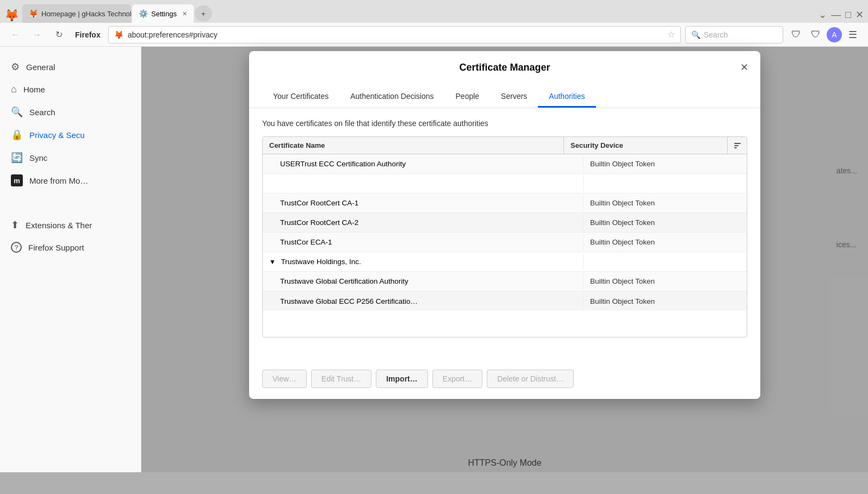 Image resolution: width=868 pixels, height=494 pixels. What do you see at coordinates (505, 301) in the screenshot?
I see `table-row: Trustwave Global ECC P256 Certificatio… …` at bounding box center [505, 301].